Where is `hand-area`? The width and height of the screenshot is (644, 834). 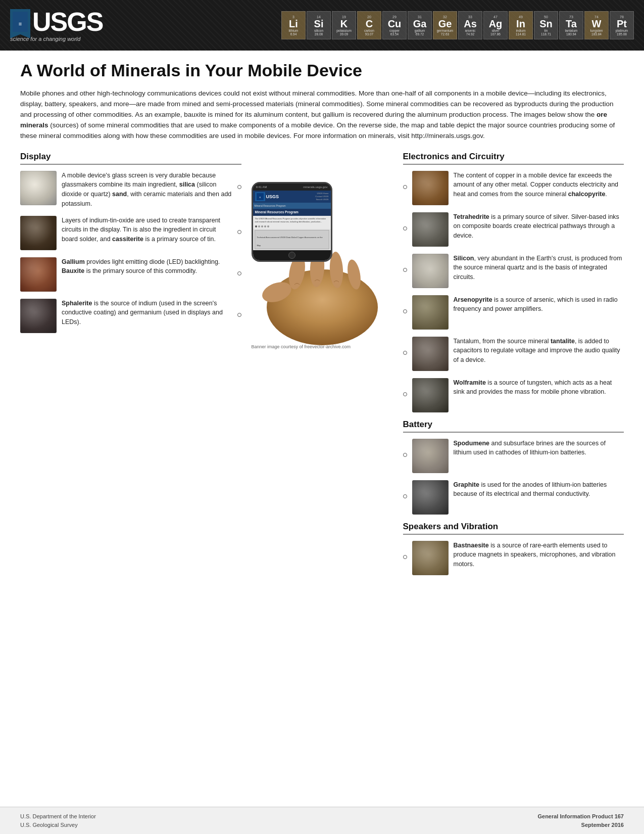
hand-area is located at coordinates (322, 298).